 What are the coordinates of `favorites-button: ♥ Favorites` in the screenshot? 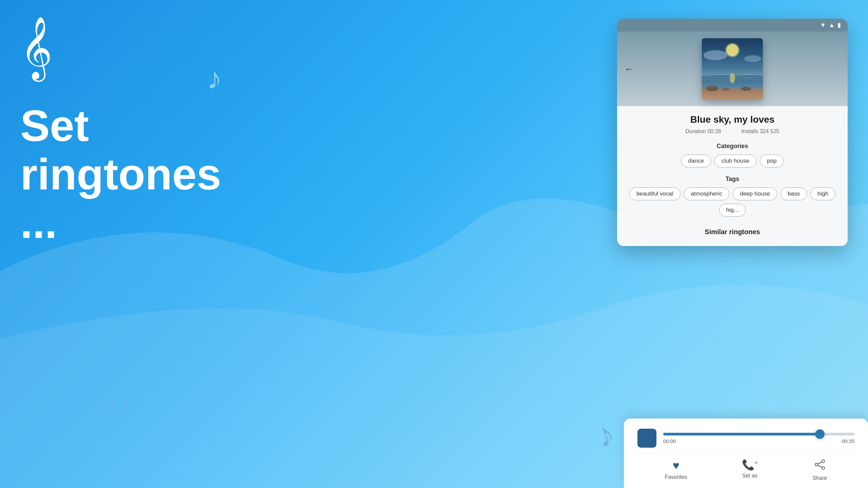 It's located at (676, 470).